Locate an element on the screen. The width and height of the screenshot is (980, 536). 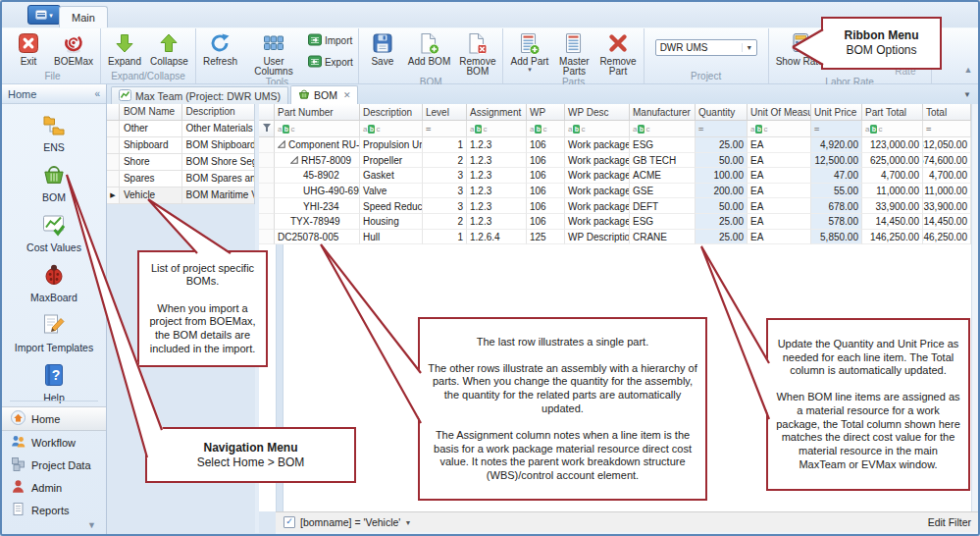
filter-cell-manufacturer: abc is located at coordinates (663, 130).